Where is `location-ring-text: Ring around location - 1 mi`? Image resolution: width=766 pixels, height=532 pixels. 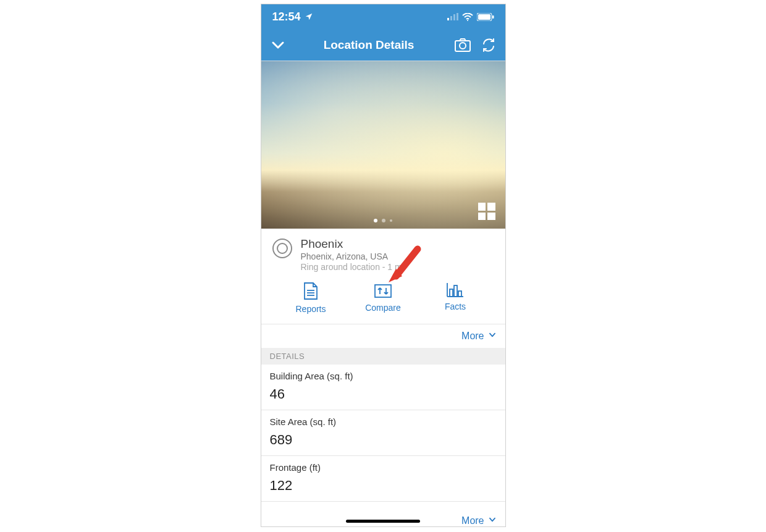
location-ring-text: Ring around location - 1 mi is located at coordinates (352, 267).